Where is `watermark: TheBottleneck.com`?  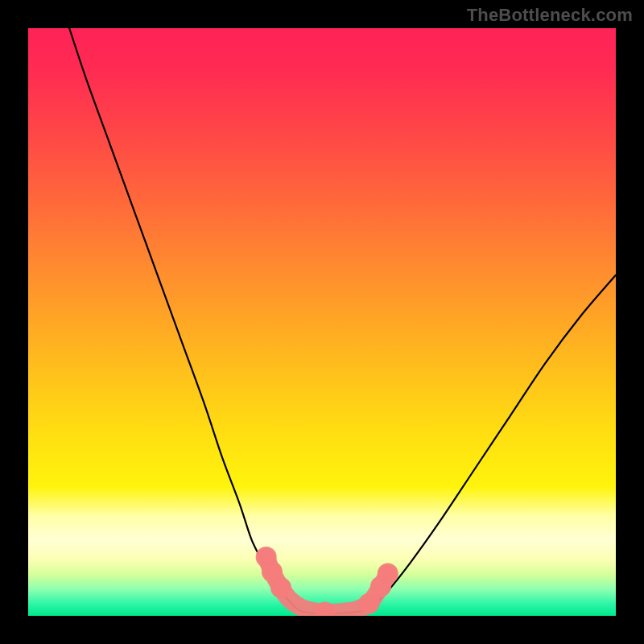
watermark: TheBottleneck.com is located at coordinates (550, 15).